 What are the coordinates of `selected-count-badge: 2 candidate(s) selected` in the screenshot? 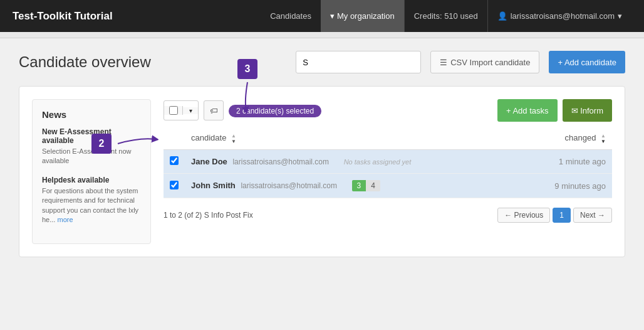 It's located at (275, 111).